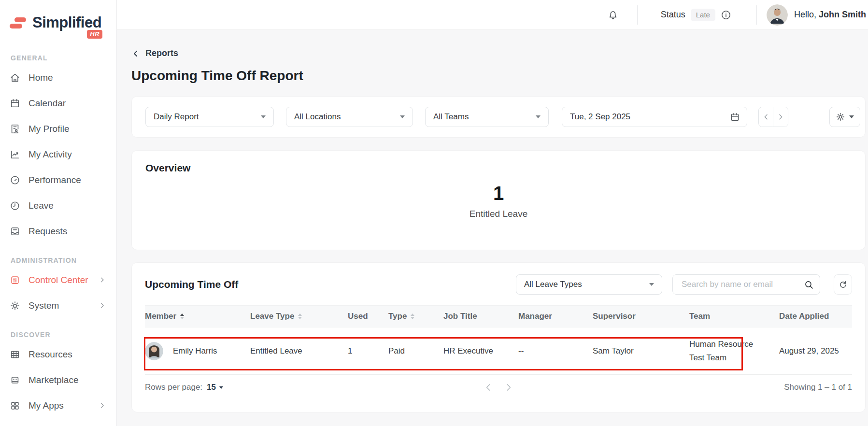 The height and width of the screenshot is (426, 868). What do you see at coordinates (60, 260) in the screenshot?
I see `sidebar-section-administration: ADMINISTRATION` at bounding box center [60, 260].